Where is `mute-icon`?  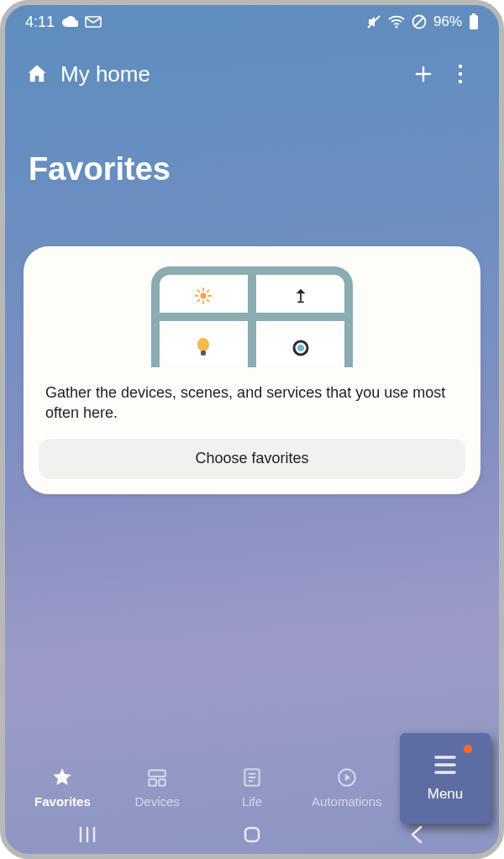
mute-icon is located at coordinates (374, 22).